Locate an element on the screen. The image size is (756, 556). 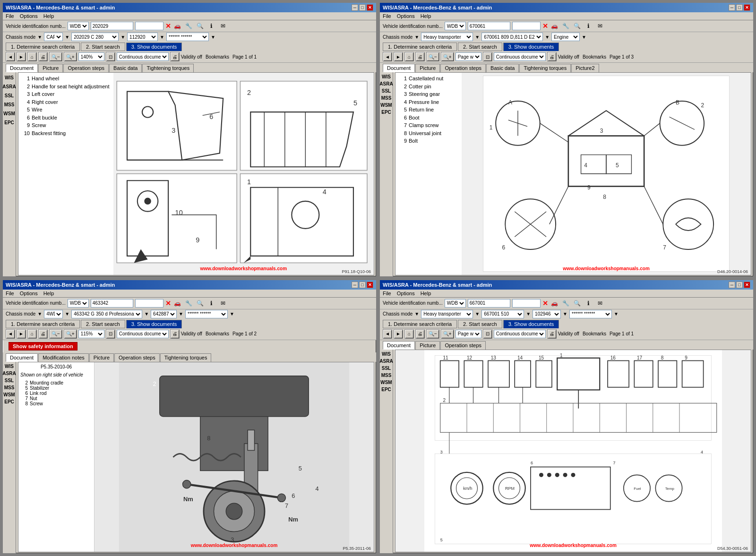
nav-tab-1-0: 1. Determine search criteria is located at coordinates (43, 47).